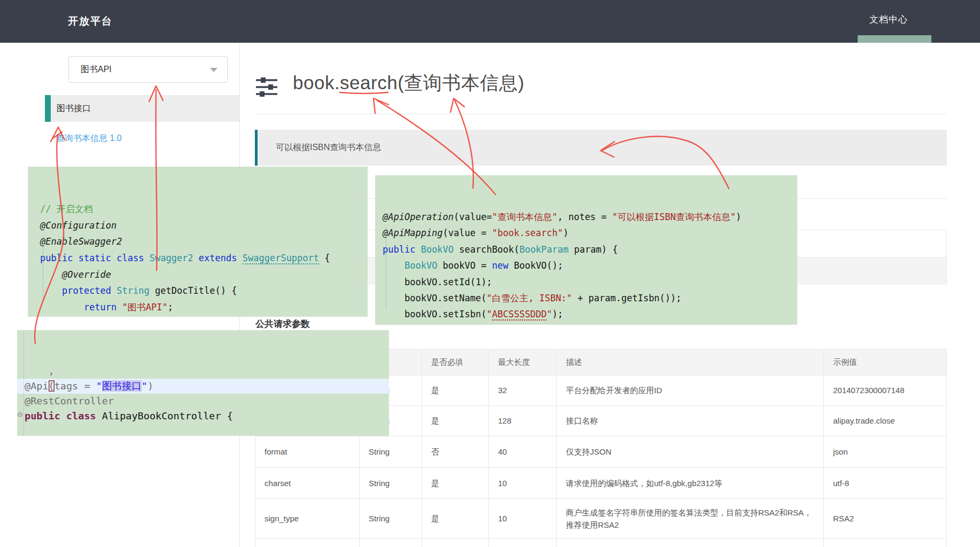 This screenshot has width=980, height=547. I want to click on code-line: // 开启文档, so click(204, 209).